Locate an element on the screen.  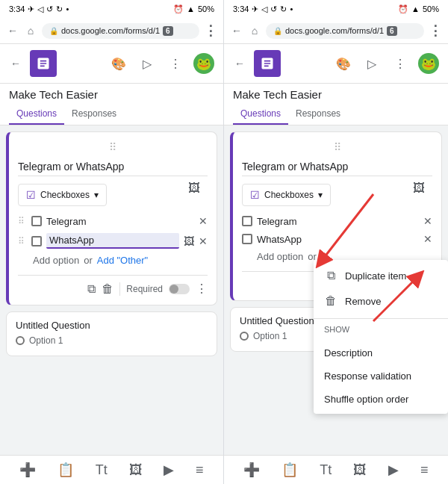
url-text-right: docs.google.com/forms/d/1 is located at coordinates (335, 31).